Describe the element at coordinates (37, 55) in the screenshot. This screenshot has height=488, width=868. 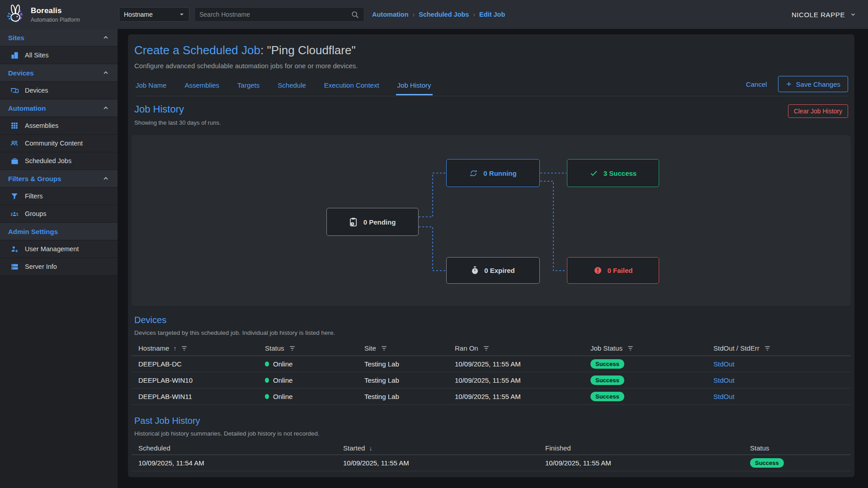
I see `sidebar-item-label: All Sites` at that location.